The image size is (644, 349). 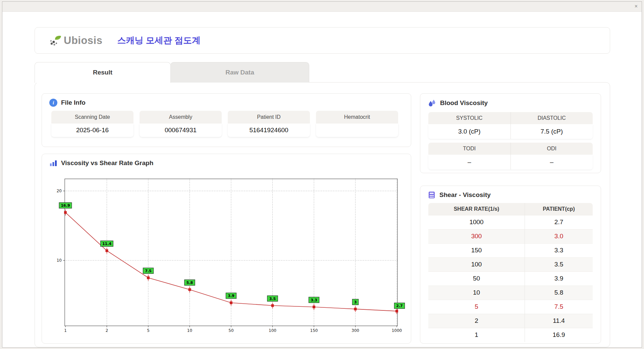 What do you see at coordinates (465, 195) in the screenshot?
I see `shear-viscosity-title: Shear - Viscosity` at bounding box center [465, 195].